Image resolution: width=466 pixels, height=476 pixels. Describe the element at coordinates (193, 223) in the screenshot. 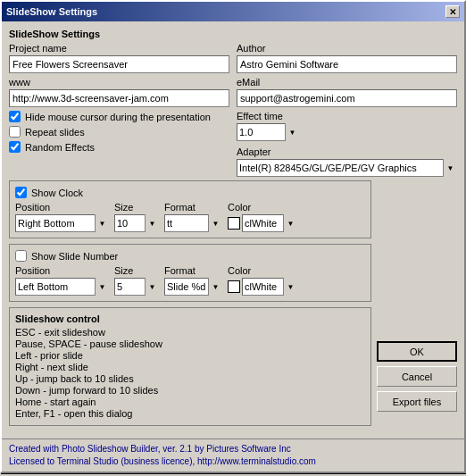

I see `clock-format-select: tt` at that location.